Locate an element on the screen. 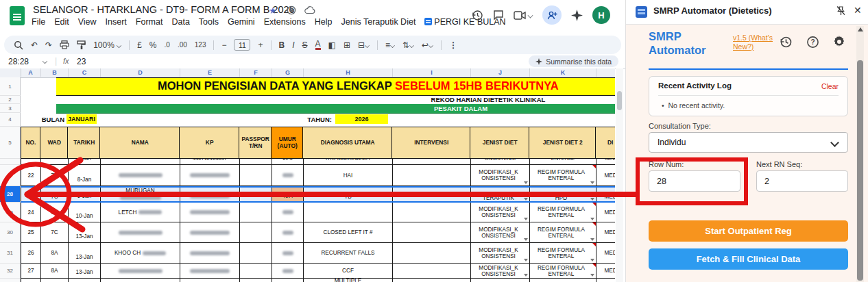 The width and height of the screenshot is (868, 282). menu-item-extensions: Extensions is located at coordinates (285, 22).